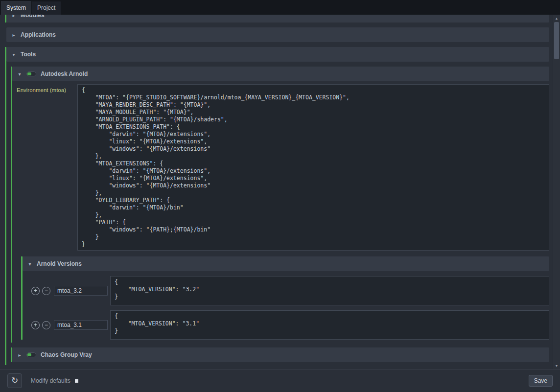 Image resolution: width=560 pixels, height=392 pixels. I want to click on section-label-autodesk-arnold: Autodesk Arnold, so click(64, 74).